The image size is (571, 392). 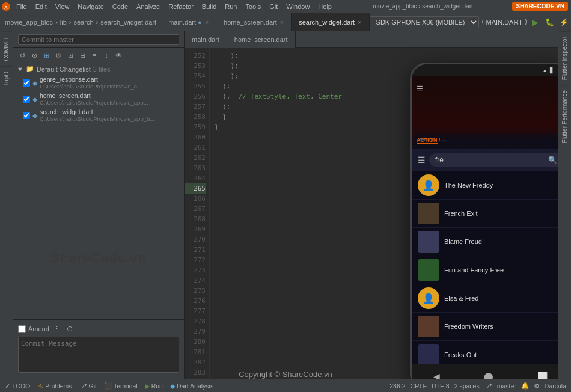 I want to click on search-result-item: Blame Freud, so click(x=484, y=242).